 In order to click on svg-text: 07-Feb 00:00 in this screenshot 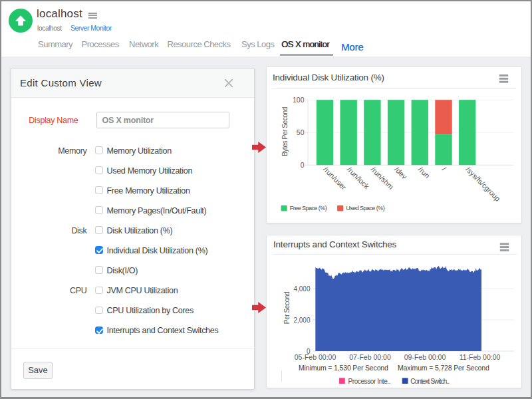, I will do `click(370, 357)`.